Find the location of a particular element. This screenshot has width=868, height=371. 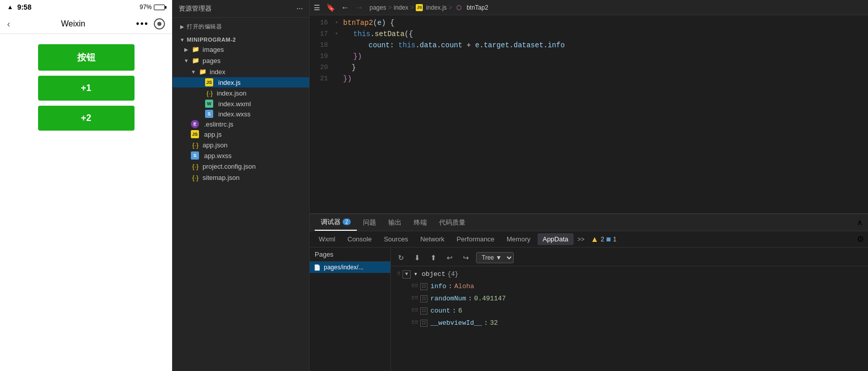

tab-debugger-label: 调试器 is located at coordinates (331, 222).